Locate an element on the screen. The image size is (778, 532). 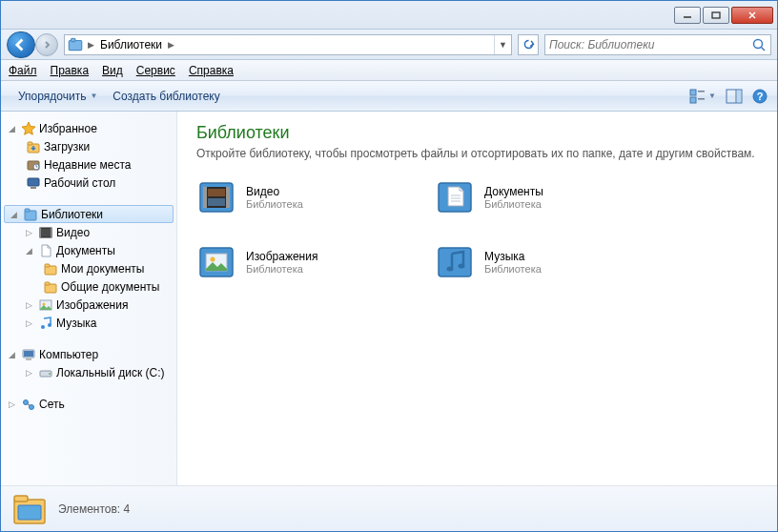
music-library-icon is located at coordinates (455, 262).